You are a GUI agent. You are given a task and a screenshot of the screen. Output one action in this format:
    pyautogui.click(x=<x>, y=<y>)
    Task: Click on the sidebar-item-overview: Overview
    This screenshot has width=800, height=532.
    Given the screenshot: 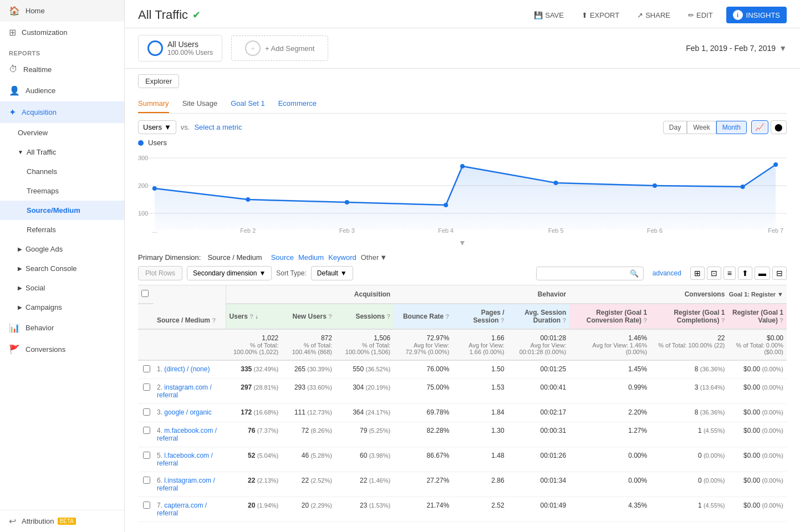 What is the action you would take?
    pyautogui.click(x=62, y=133)
    